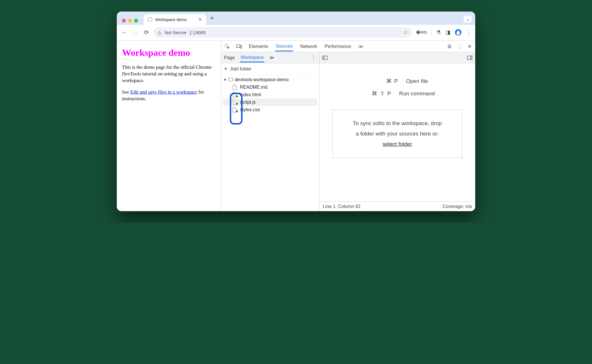 This screenshot has width=592, height=364. I want to click on tab-strip: Workspace demo ✕ + ⌄, so click(296, 18).